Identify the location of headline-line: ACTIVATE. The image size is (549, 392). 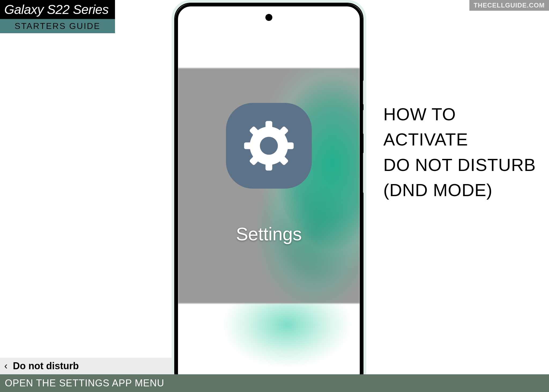
(459, 140).